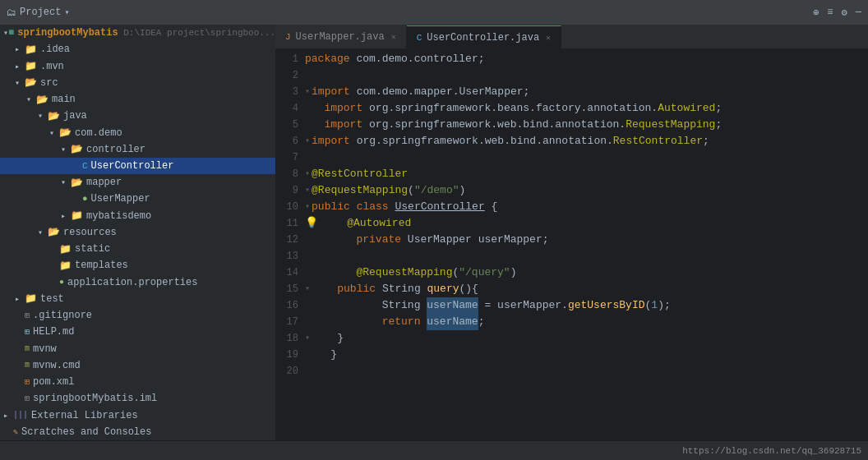  What do you see at coordinates (12, 33) in the screenshot?
I see `project-folder-icon: ■` at bounding box center [12, 33].